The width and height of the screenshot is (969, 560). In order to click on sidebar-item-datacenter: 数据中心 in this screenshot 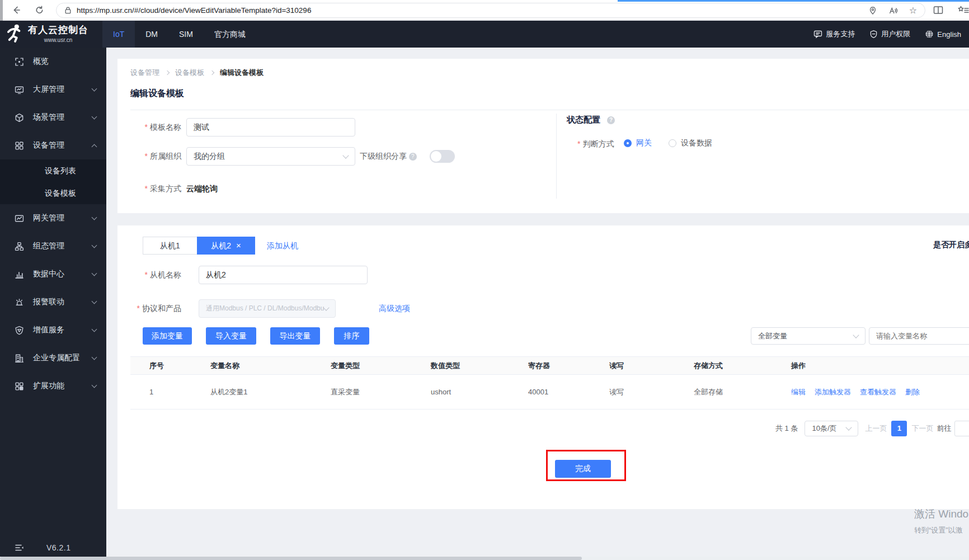, I will do `click(53, 274)`.